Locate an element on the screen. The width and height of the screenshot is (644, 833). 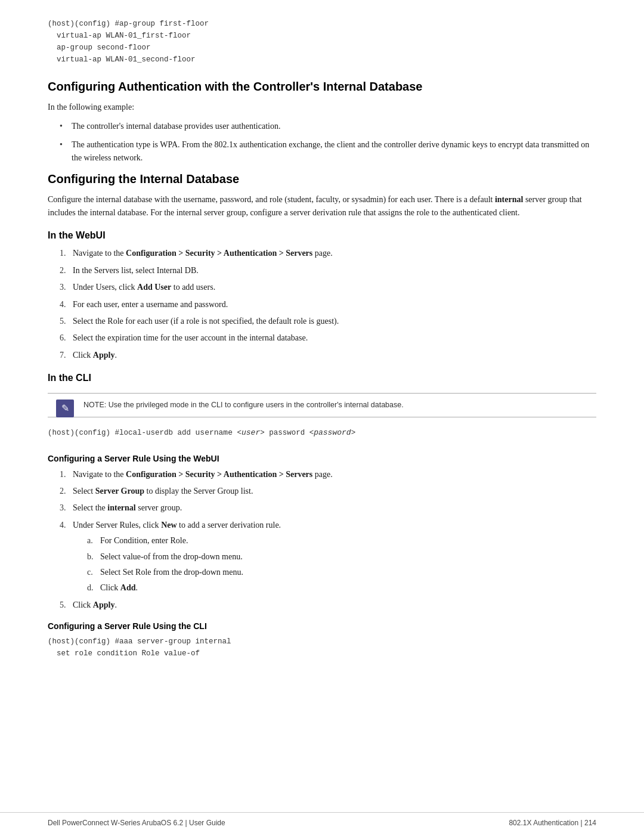
webui-step: For each user, enter a username and pass… is located at coordinates (328, 305).